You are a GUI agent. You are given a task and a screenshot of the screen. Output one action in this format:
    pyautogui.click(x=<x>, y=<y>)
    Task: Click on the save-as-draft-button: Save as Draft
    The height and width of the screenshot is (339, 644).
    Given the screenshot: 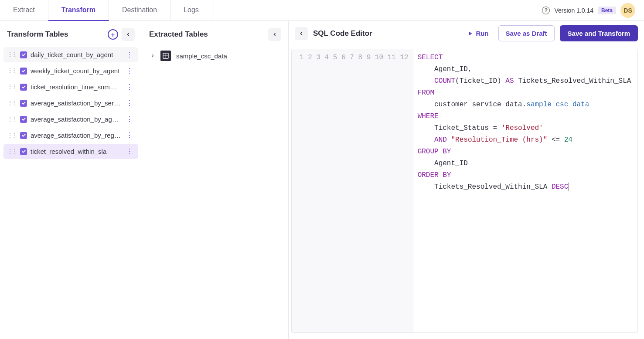 What is the action you would take?
    pyautogui.click(x=527, y=33)
    